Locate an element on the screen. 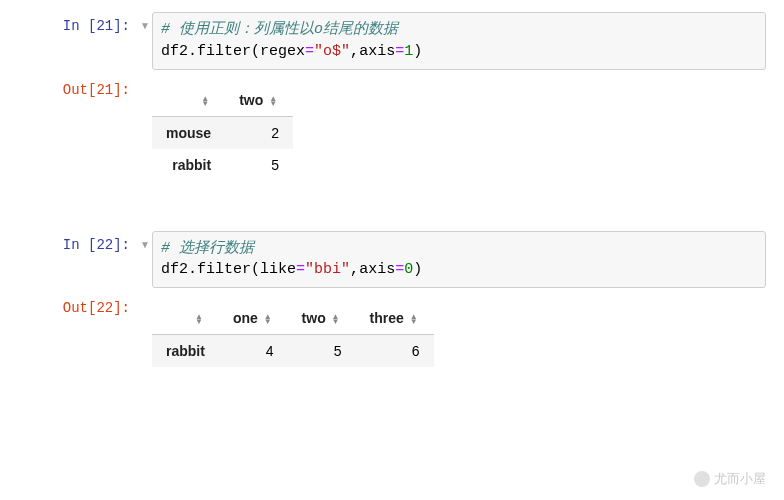  code-input: # 使用正则：列属性以o结尾的数据 df2.filter(regex="o$",… is located at coordinates (459, 41).